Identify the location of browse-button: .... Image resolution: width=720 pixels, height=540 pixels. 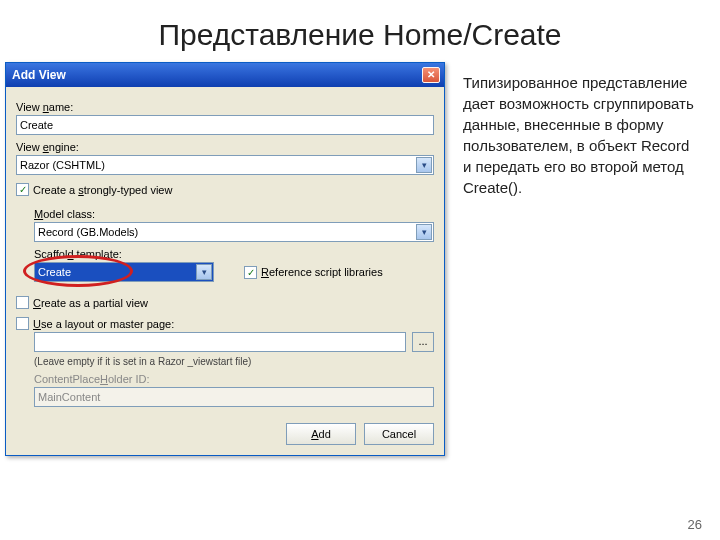
(423, 342).